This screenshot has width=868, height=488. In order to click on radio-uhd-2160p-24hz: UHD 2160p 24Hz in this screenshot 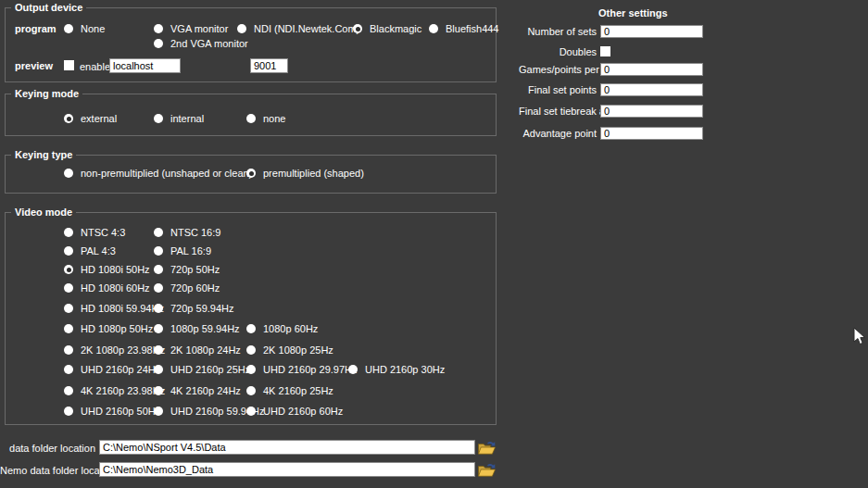, I will do `click(112, 369)`.